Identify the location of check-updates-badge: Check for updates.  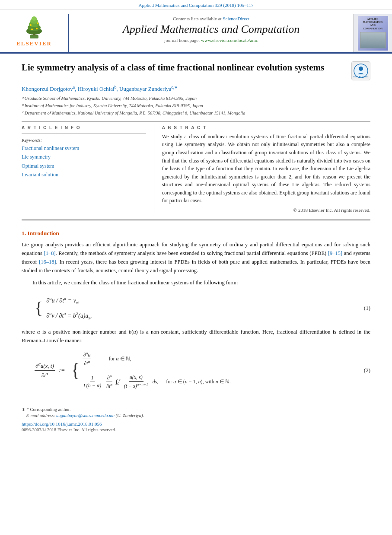
(361, 71).